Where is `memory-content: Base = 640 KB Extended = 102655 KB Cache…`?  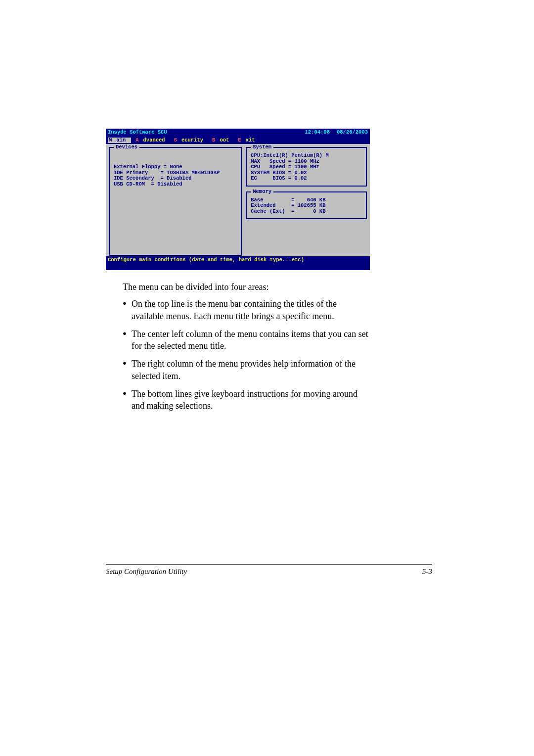
memory-content: Base = 640 KB Extended = 102655 KB Cache… is located at coordinates (307, 206).